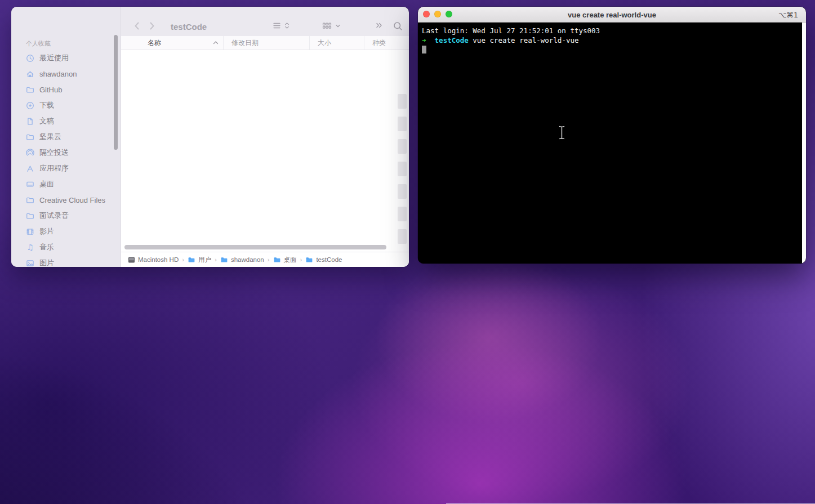 The width and height of the screenshot is (815, 504). What do you see at coordinates (267, 43) in the screenshot?
I see `column-header-date-modified: 修改日期` at bounding box center [267, 43].